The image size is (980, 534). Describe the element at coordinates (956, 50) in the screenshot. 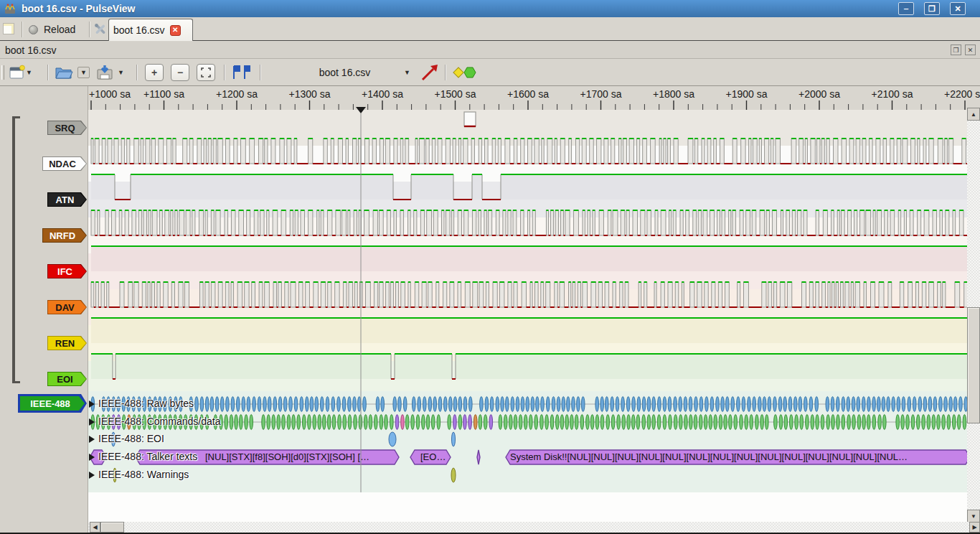

I see `dock-float-icon: ❐` at that location.